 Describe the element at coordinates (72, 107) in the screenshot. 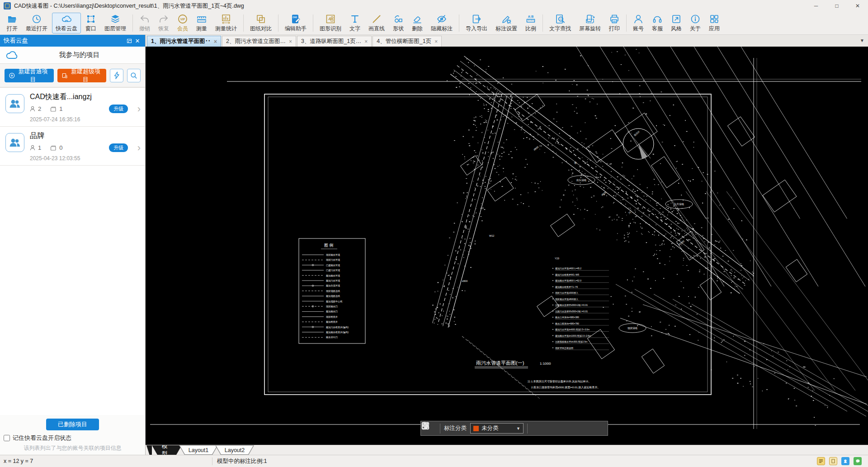

I see `project-card-1: CAD快速看...iangzj 2 1 升级 2025-07-24 16:35:…` at that location.